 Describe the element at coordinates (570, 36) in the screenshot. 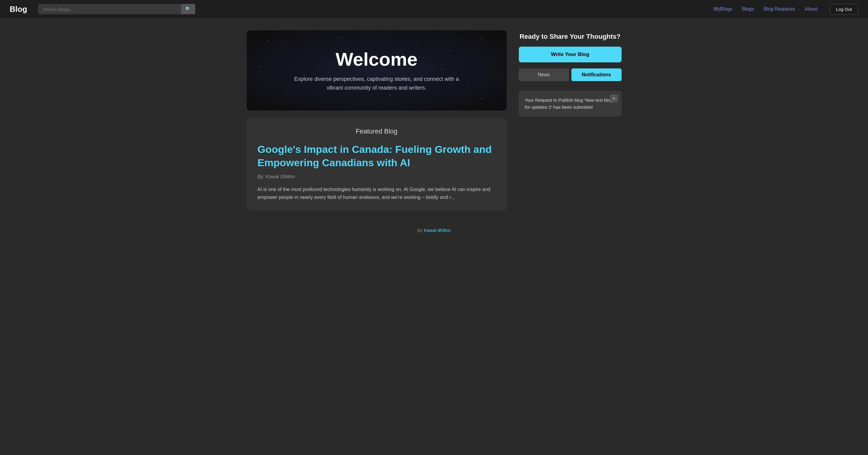

I see `cta-title: Ready to Share Your Thoughts?` at that location.